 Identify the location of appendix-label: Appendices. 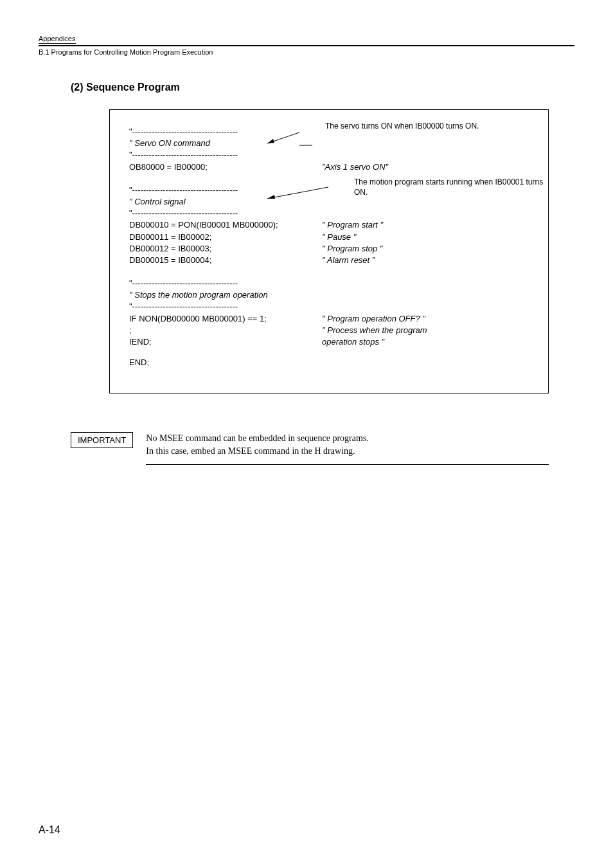
(57, 39).